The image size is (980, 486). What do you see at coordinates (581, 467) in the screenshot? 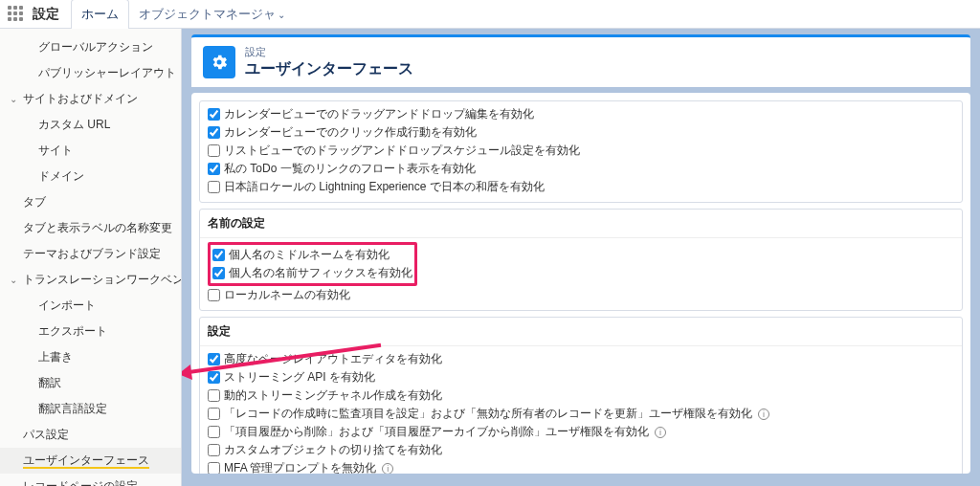
I see `checkbox-row: MFA 管理プロンプトを無効化i` at bounding box center [581, 467].